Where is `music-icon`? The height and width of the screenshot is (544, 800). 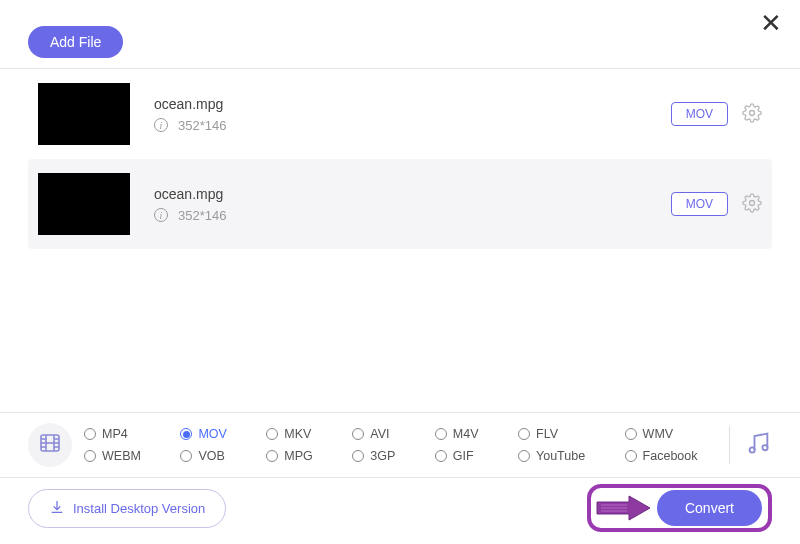 music-icon is located at coordinates (758, 445).